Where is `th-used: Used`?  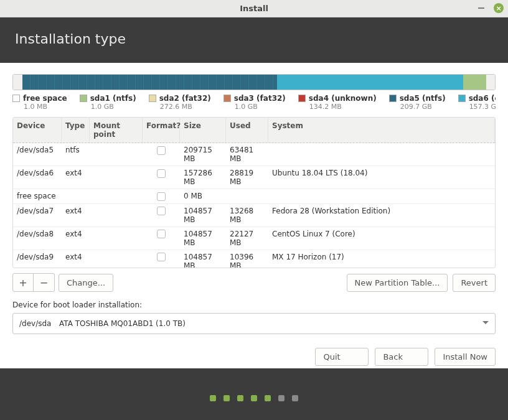 th-used: Used is located at coordinates (247, 130).